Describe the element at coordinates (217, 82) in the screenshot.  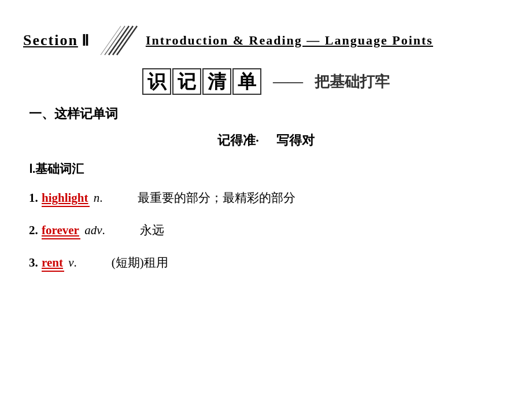
I see `banner-char-3: 清` at that location.